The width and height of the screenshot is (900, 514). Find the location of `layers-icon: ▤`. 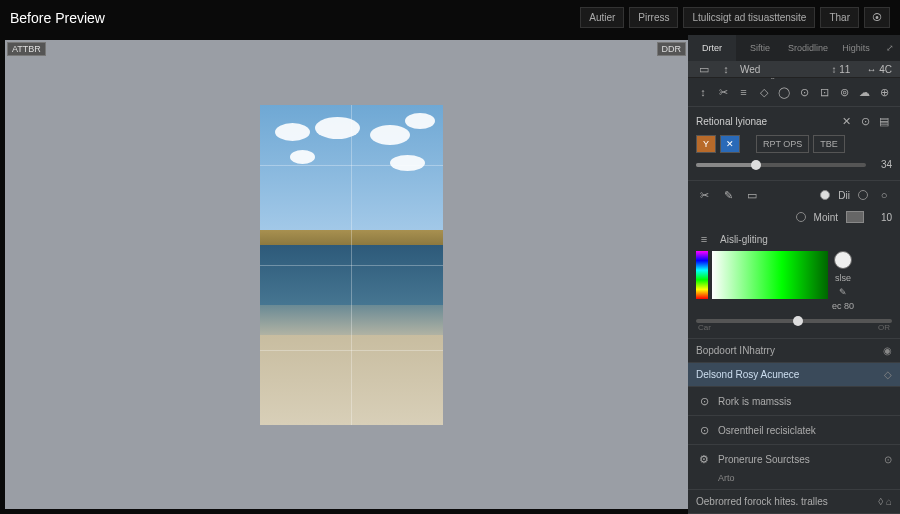

layers-icon: ▤ is located at coordinates (884, 121).